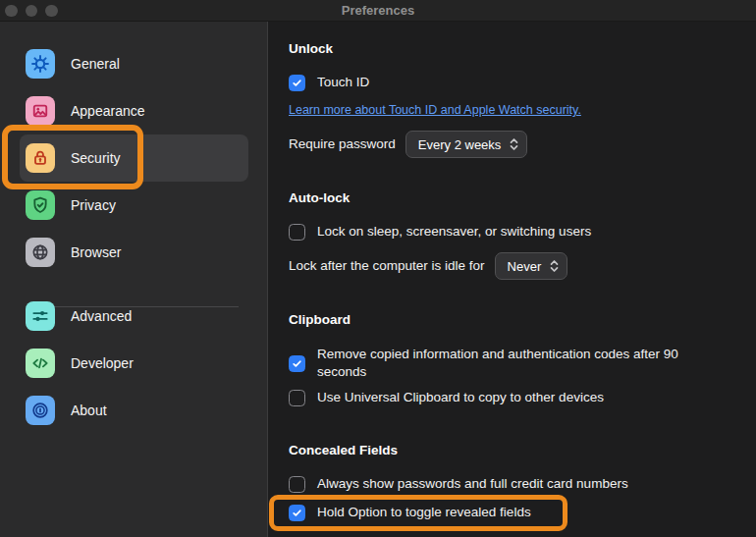  Describe the element at coordinates (93, 205) in the screenshot. I see `sidebar-item-label: Privacy` at that location.